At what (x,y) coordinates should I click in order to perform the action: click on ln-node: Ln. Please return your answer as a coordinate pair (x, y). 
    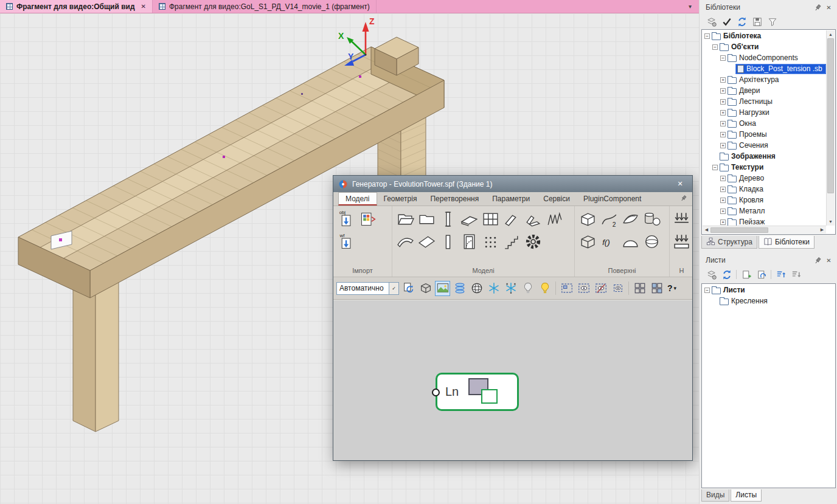
    Looking at the image, I should click on (477, 392).